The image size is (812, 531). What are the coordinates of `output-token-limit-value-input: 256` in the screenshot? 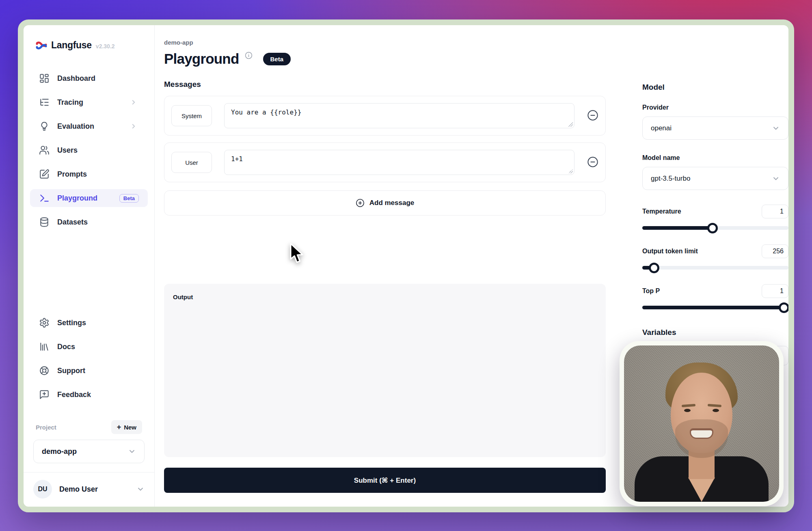 It's located at (775, 251).